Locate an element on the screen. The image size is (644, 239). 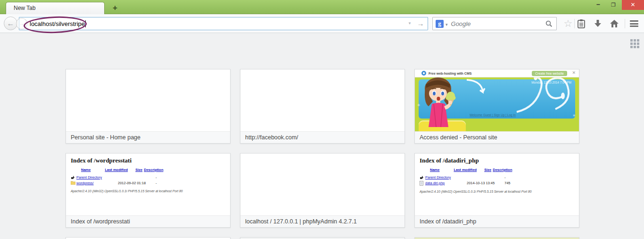
tile-thumbnail: Monday, 13.10.2014 7:04 PM Welcome Guest… is located at coordinates (497, 100).